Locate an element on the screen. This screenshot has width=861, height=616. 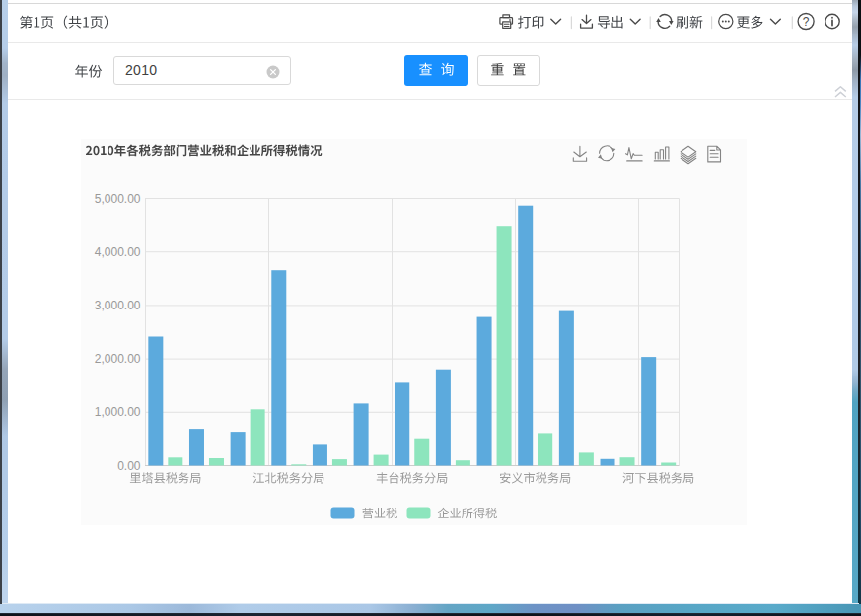
svg-text: 1,000.00 is located at coordinates (118, 412).